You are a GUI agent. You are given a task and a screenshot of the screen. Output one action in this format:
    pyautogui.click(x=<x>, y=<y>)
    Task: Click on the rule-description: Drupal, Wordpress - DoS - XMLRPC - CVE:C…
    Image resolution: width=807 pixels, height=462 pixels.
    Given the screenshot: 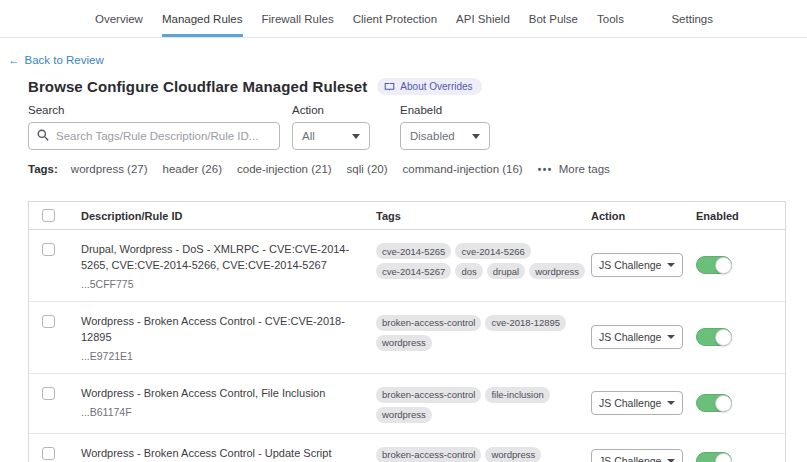 What is the action you would take?
    pyautogui.click(x=224, y=258)
    